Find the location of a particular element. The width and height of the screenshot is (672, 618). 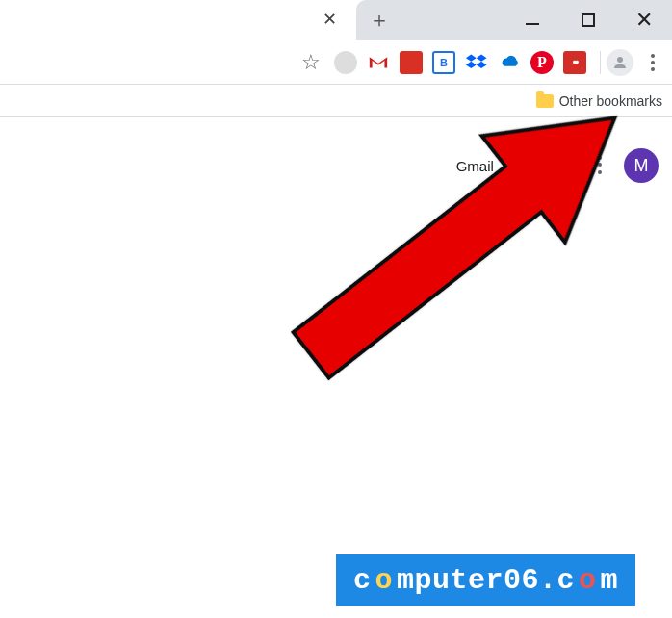

extension-onedrive-icon is located at coordinates (509, 63).